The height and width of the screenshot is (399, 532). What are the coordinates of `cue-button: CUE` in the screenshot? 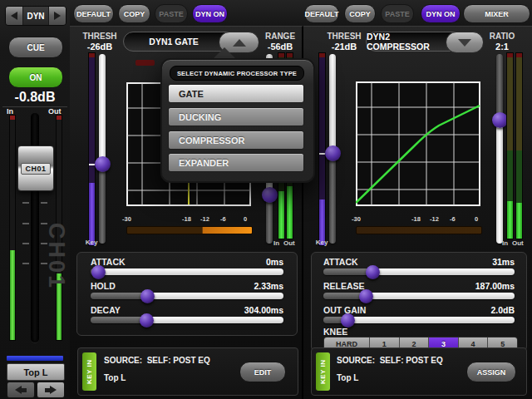 It's located at (36, 47).